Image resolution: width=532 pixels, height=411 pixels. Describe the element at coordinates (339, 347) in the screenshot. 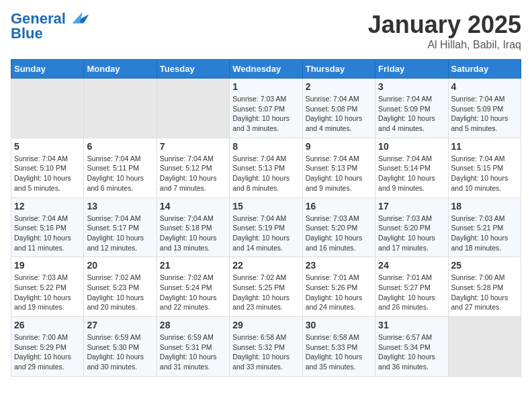

I see `table-row: 30 Sunrise: 6:58 AM Sunset: 5:33 PM Dayl…` at that location.